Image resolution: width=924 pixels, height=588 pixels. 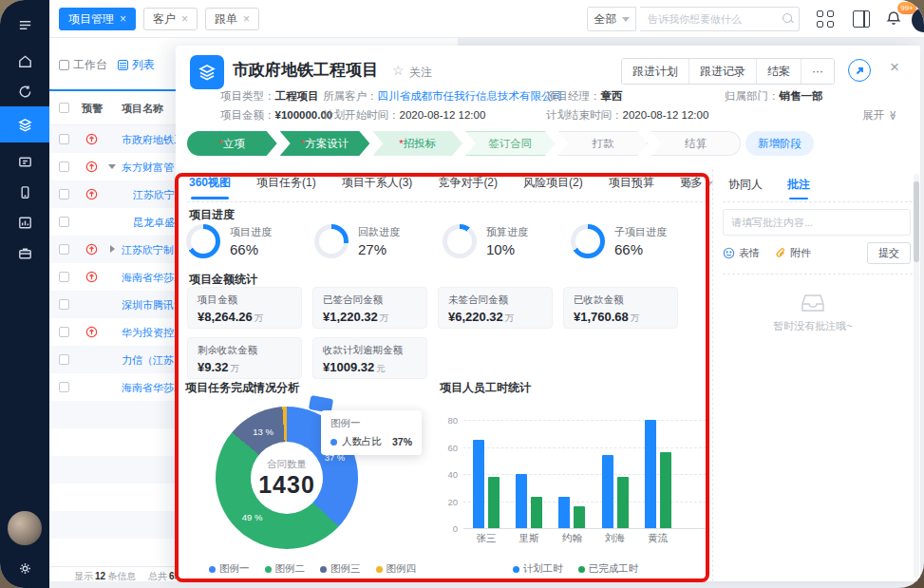 I want to click on search-scope-select: 全部, so click(x=612, y=19).